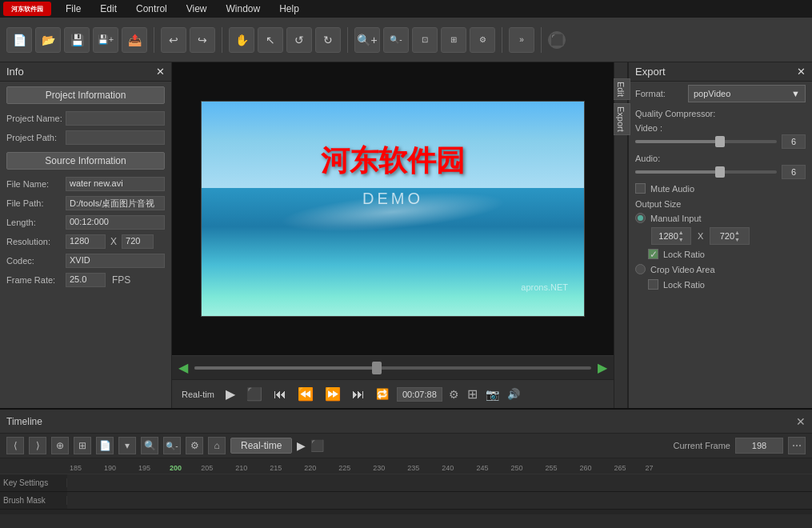  I want to click on height-input: 720 ▲ ▼, so click(730, 236).